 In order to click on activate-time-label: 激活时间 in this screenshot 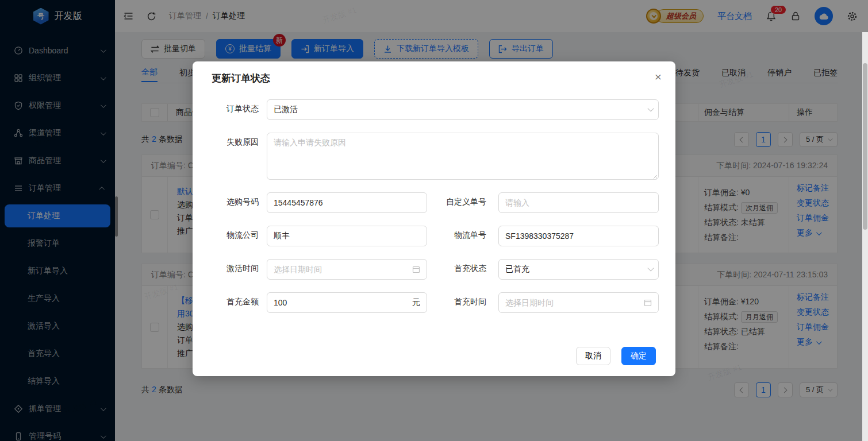, I will do `click(230, 266)`.